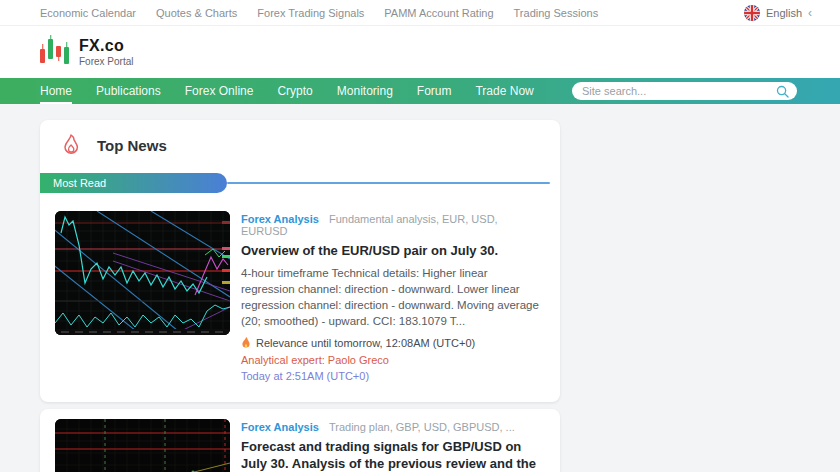 The image size is (840, 472). What do you see at coordinates (56, 91) in the screenshot?
I see `nav-item-home: Home` at bounding box center [56, 91].